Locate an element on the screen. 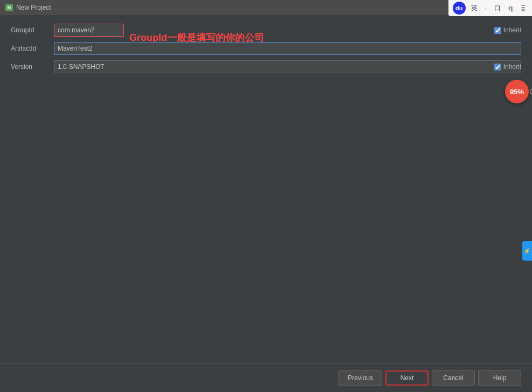 The image size is (532, 392). baidu-item-0: 英 is located at coordinates (474, 9).